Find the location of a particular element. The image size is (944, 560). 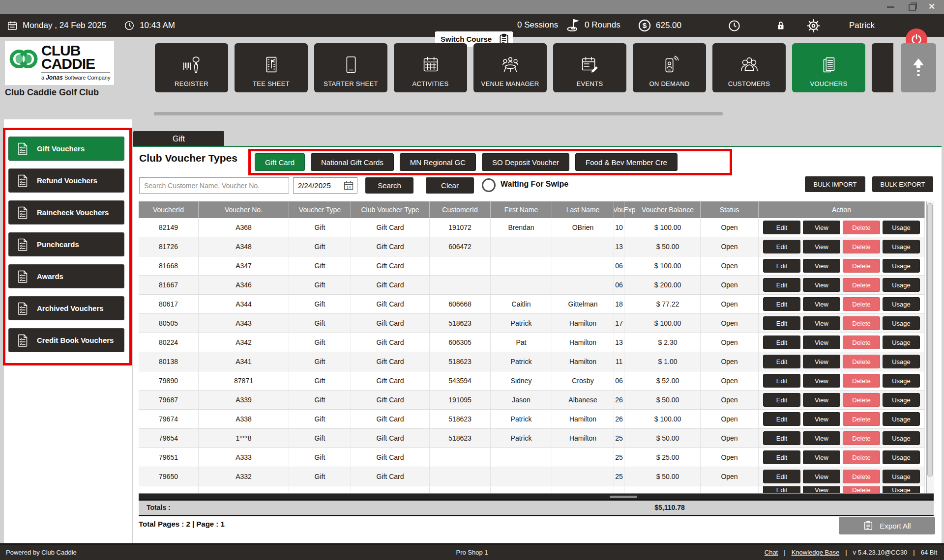

nav-starter-sheet: STARTER SHEET is located at coordinates (351, 68).